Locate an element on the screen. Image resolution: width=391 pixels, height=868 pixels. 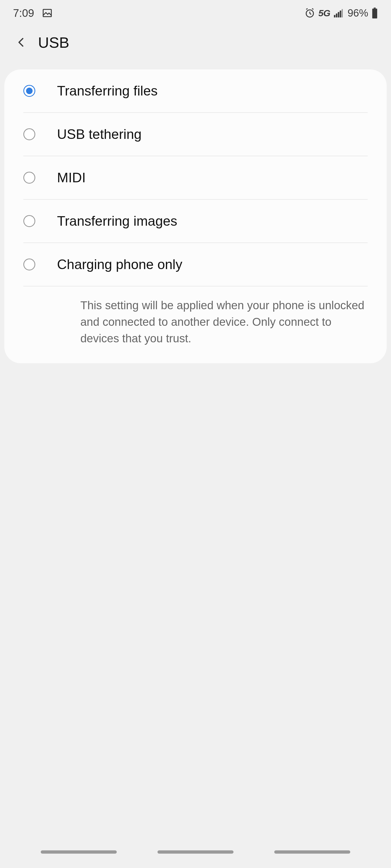
option-label: Charging phone only is located at coordinates (119, 265).